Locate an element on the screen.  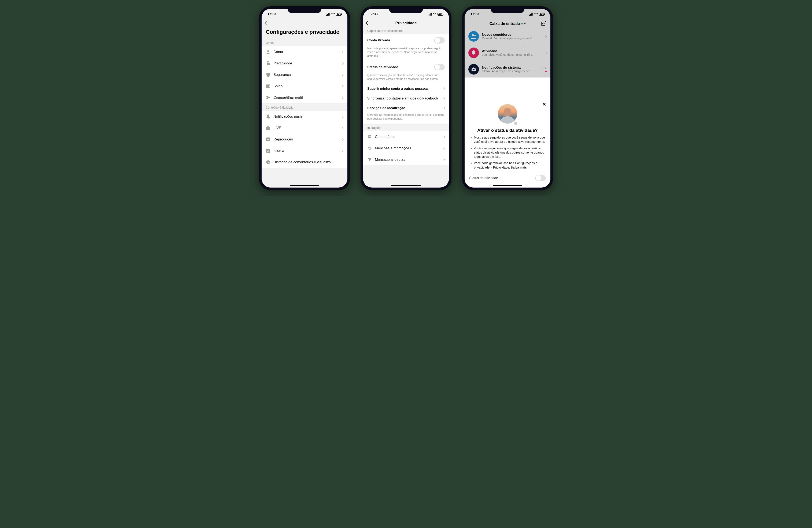
row-direct-messages: Mensagens diretas is located at coordinates (406, 160).